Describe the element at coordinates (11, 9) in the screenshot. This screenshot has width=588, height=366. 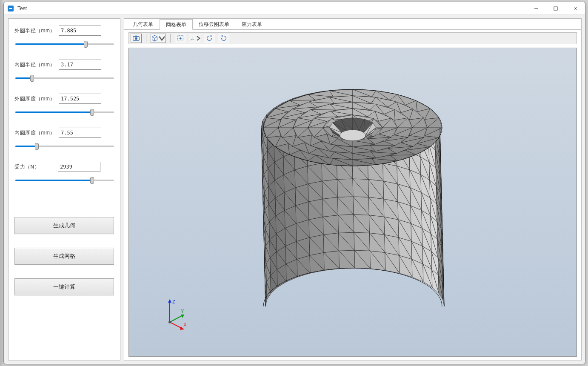
I see `app-icon` at that location.